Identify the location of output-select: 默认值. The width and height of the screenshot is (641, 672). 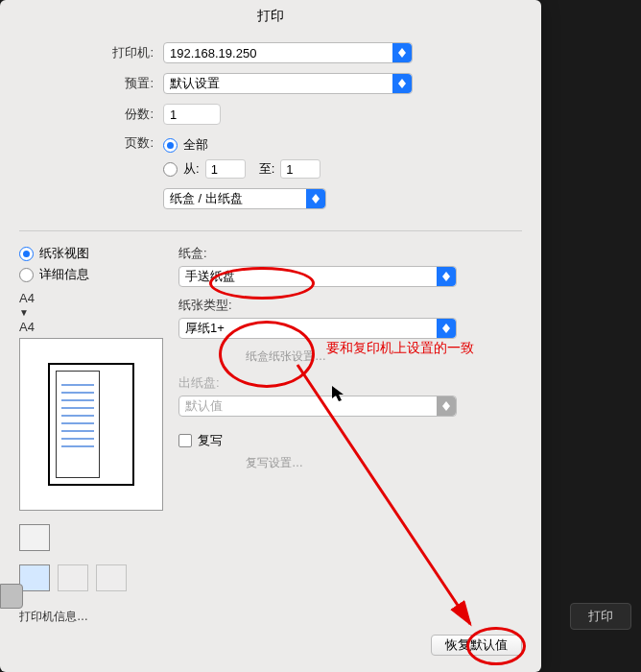
(318, 406).